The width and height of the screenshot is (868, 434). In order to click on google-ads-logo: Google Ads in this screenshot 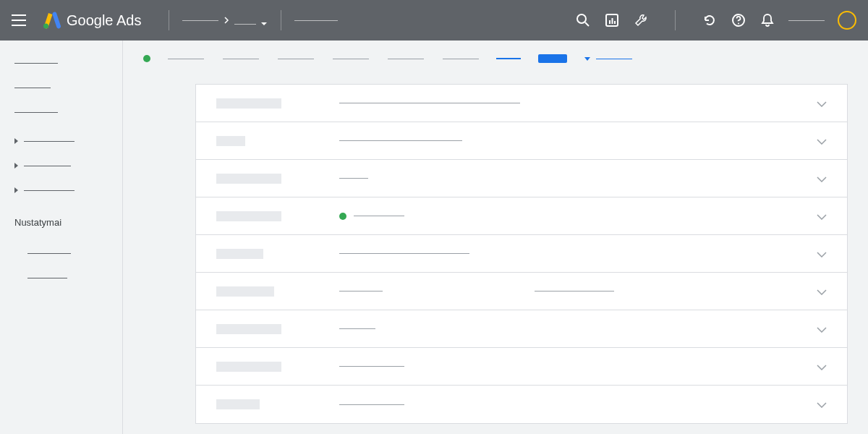, I will do `click(91, 20)`.